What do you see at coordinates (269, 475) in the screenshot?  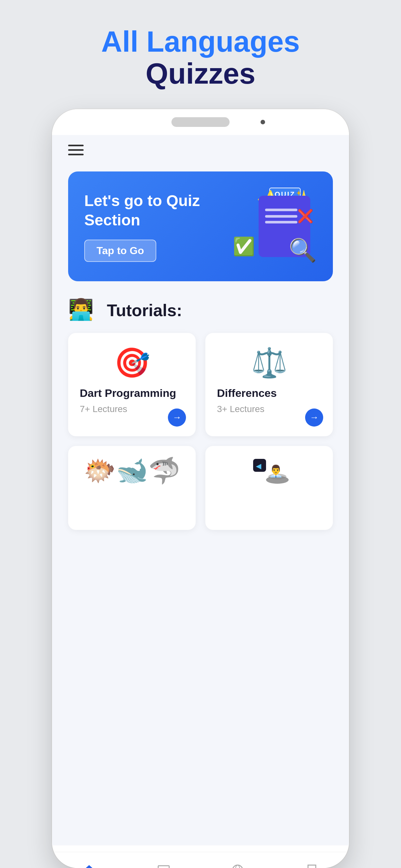 I see `flutter-dev-icon: ◄ 👨‍💼` at bounding box center [269, 475].